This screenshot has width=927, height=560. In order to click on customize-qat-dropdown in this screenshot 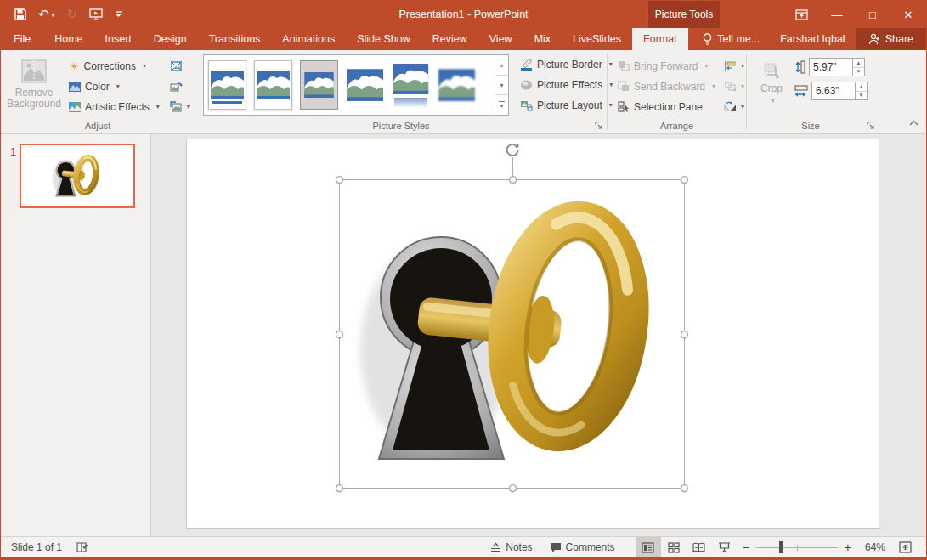, I will do `click(119, 15)`.